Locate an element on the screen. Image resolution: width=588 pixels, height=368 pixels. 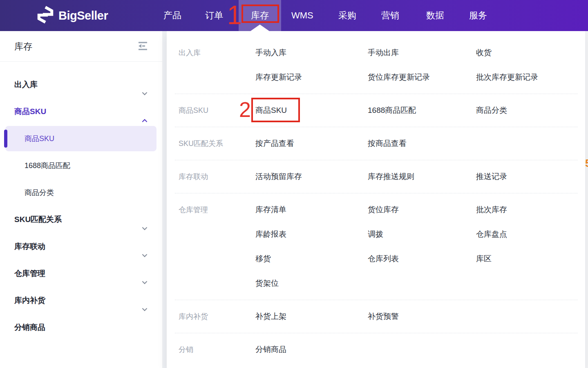
menu-item-stock-push-rules: 库存推送规则 is located at coordinates (422, 177).